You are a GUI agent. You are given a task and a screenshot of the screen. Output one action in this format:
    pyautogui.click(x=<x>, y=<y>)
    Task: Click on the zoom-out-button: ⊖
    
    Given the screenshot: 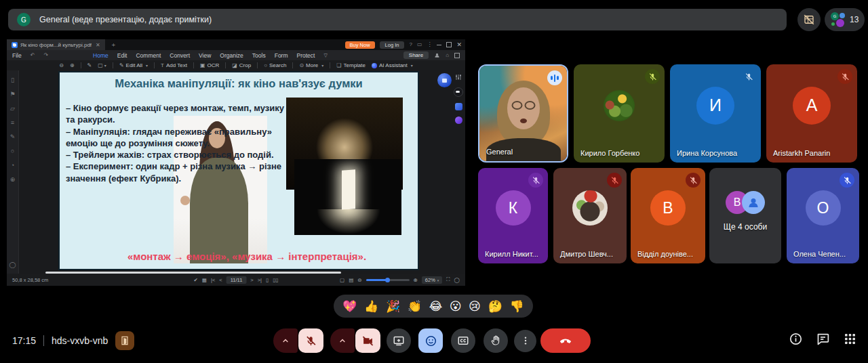 What is the action you would take?
    pyautogui.click(x=359, y=280)
    